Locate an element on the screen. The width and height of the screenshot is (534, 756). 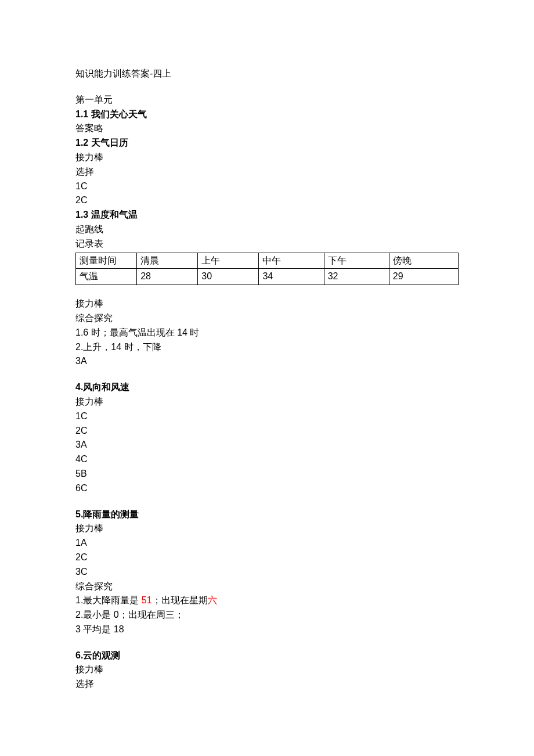
table-cell: 中午 is located at coordinates (291, 261).